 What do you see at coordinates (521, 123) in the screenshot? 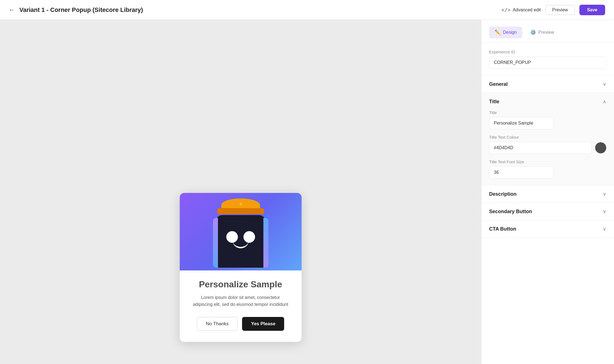
I see `title-input` at bounding box center [521, 123].